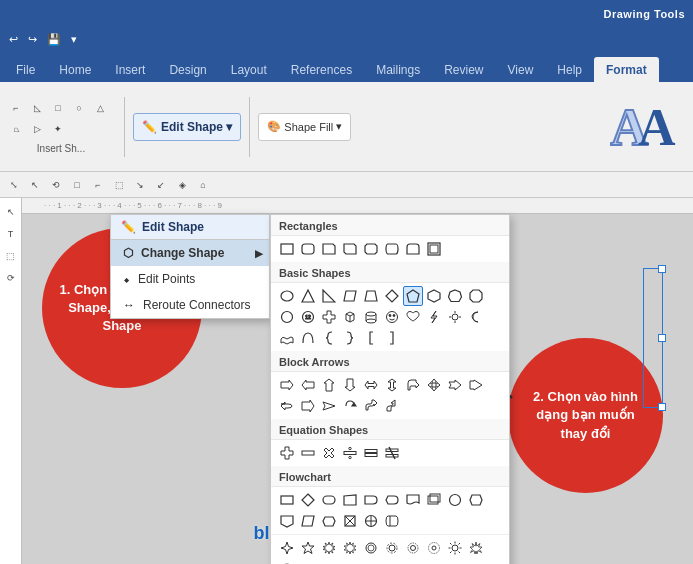 This screenshot has width=693, height=564. I want to click on save-icon: 💾, so click(54, 40).